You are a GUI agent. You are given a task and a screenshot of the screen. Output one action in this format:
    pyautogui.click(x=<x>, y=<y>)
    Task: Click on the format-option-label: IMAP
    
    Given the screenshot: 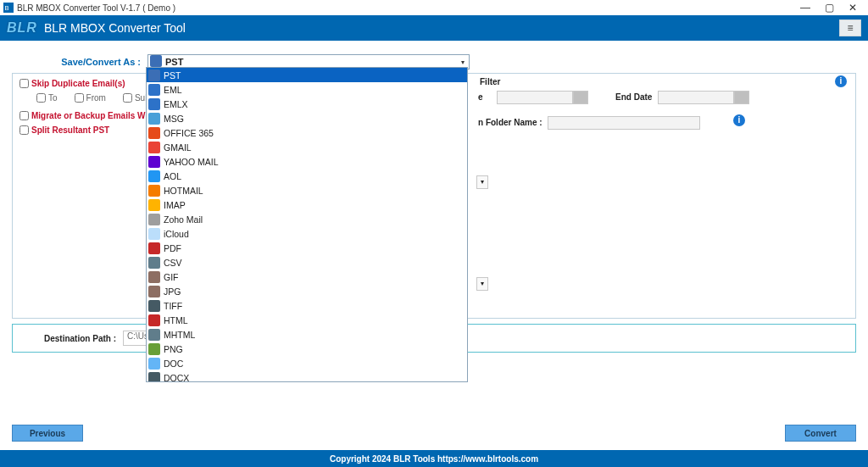 What is the action you would take?
    pyautogui.click(x=175, y=205)
    